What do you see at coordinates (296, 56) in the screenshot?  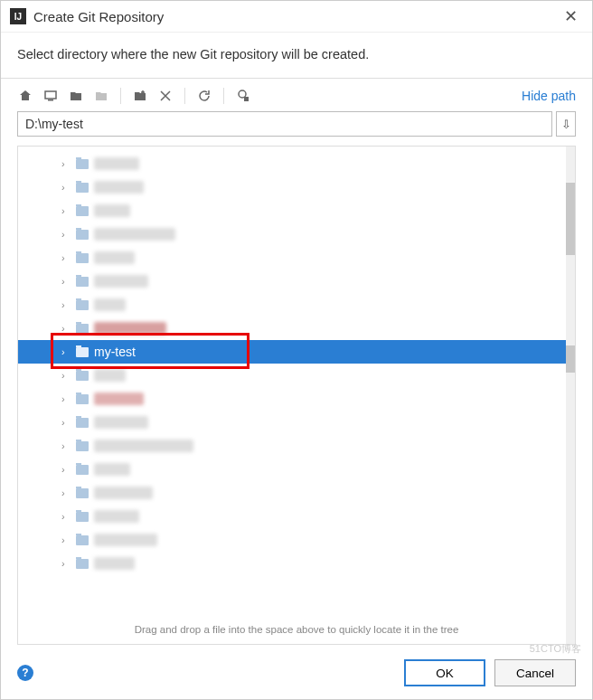 I see `dialog-subtitle: Select directory where the new Git repos…` at bounding box center [296, 56].